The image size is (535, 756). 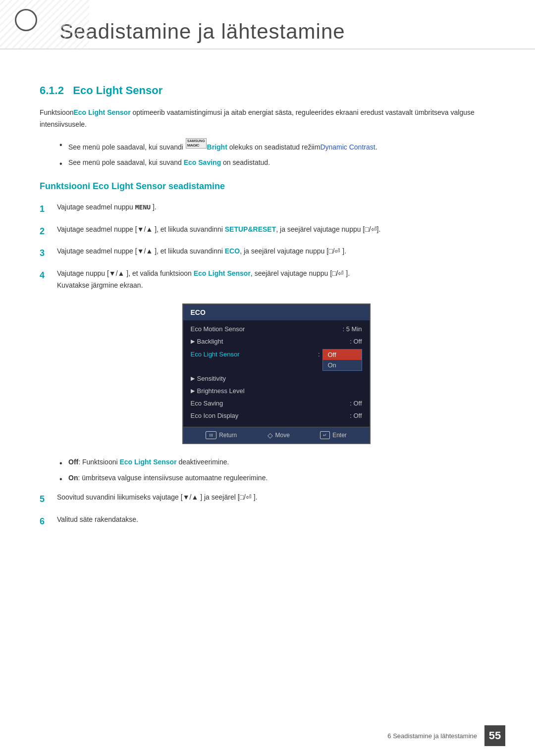 What do you see at coordinates (342, 360) in the screenshot?
I see `eco-lightsensor-dropdown: Off On` at bounding box center [342, 360].